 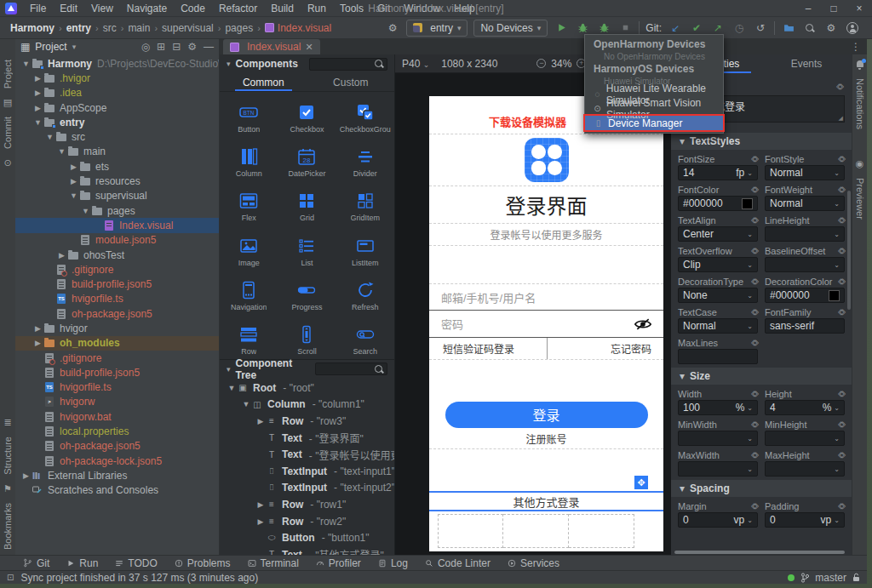 What do you see at coordinates (625, 28) in the screenshot?
I see `stop-button` at bounding box center [625, 28].